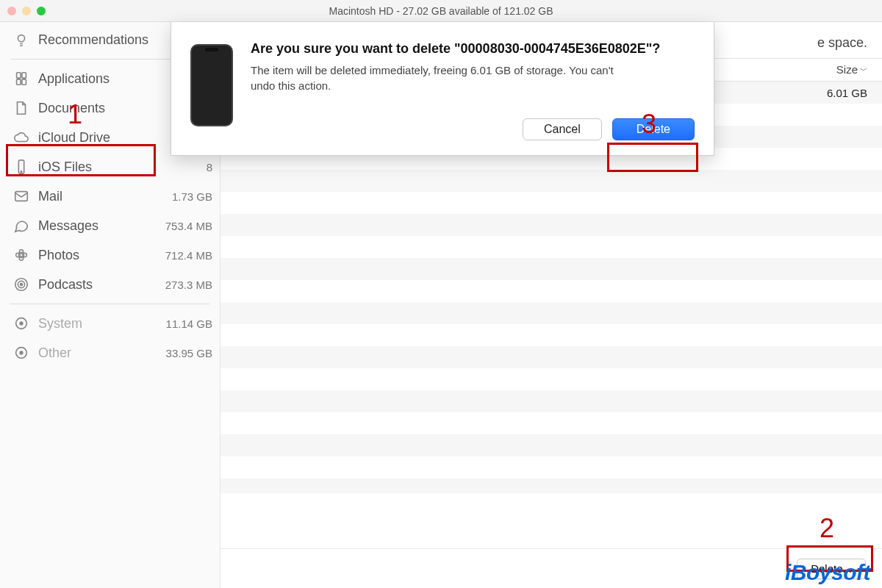 The image size is (882, 588). I want to click on window-title: Macintosh HD - 27.02 GB available of 121…, so click(441, 11).